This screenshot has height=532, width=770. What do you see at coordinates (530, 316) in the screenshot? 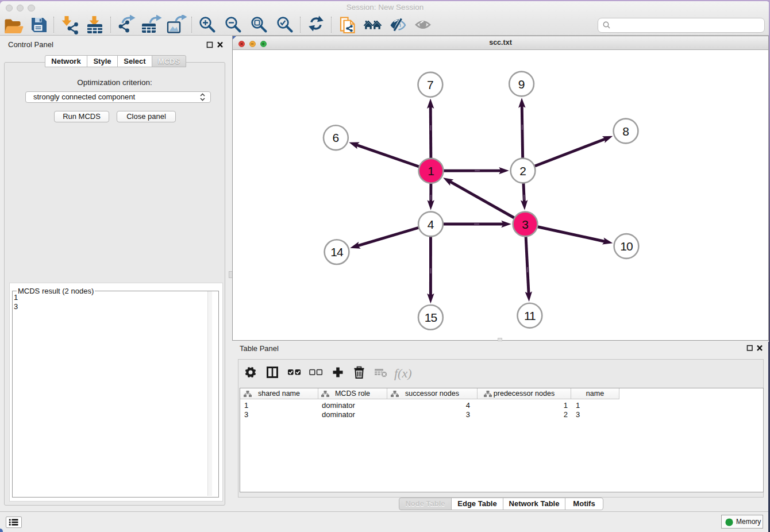
I see `svg-text: 11` at bounding box center [530, 316].